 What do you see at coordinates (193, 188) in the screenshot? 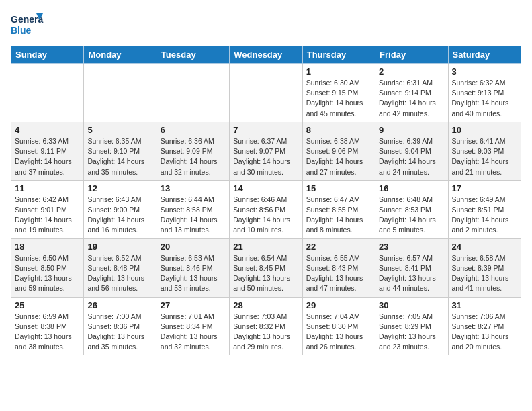
I see `day-number: 13` at bounding box center [193, 188].